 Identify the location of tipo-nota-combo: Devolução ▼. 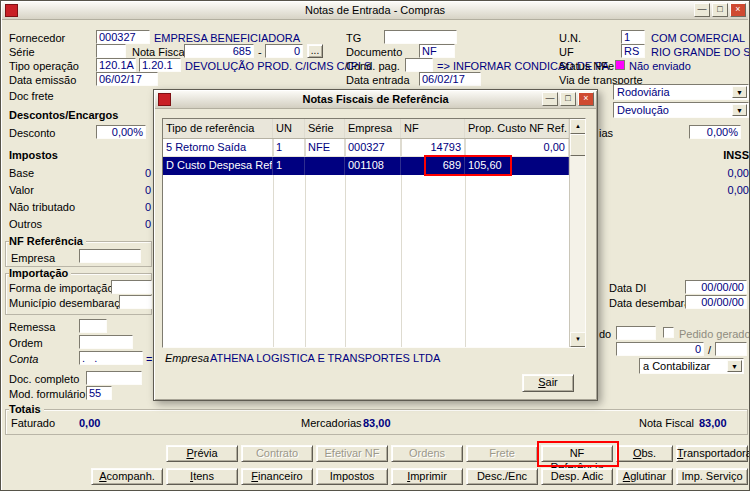
(681, 110).